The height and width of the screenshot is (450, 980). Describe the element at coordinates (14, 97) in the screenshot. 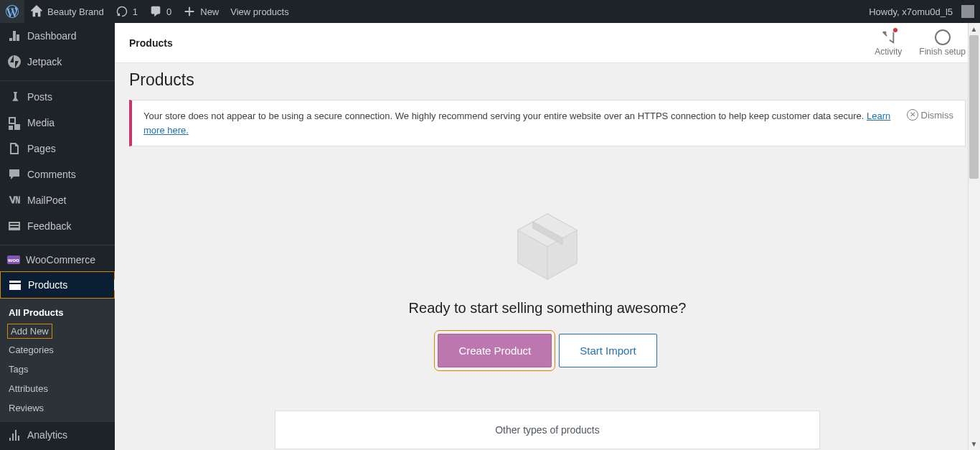

I see `pin-icon` at that location.